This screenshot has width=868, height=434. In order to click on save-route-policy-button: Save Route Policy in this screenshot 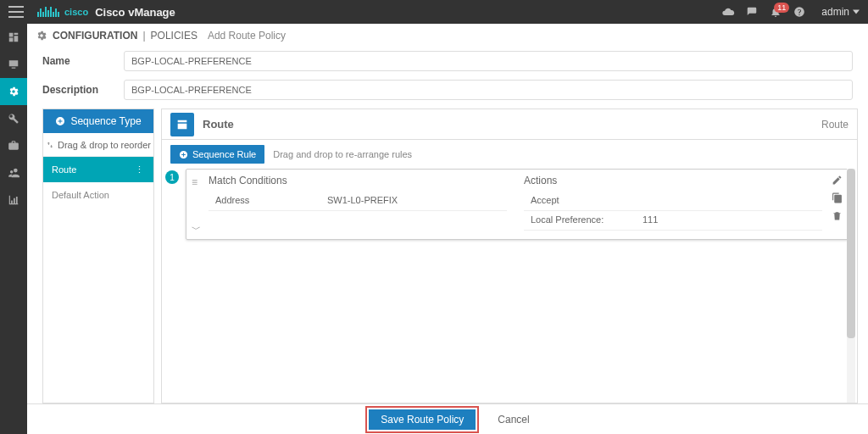, I will do `click(422, 420)`.